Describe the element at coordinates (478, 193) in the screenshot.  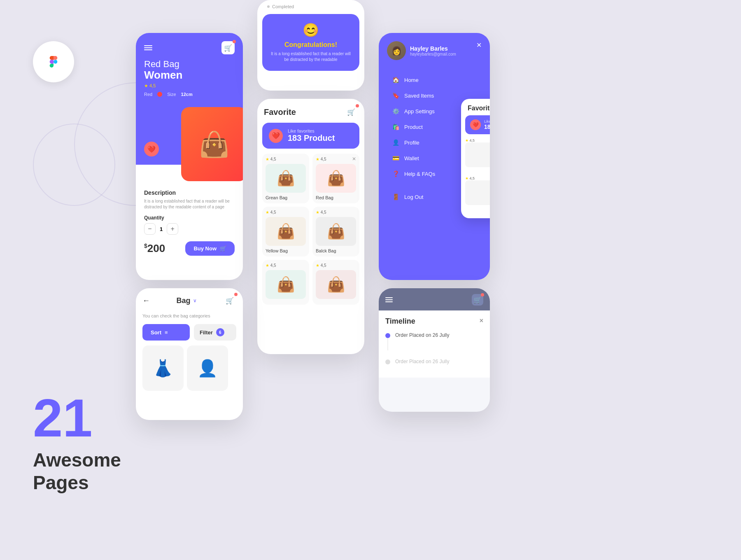
I see `fav-panel-bag-2: 👜` at that location.